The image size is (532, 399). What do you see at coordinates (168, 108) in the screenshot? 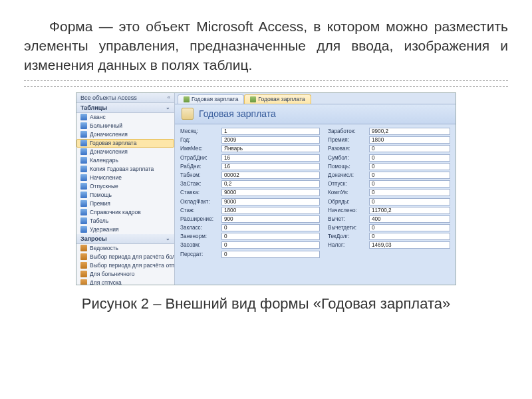
I see `chevron-icon: ⌄` at bounding box center [168, 108].